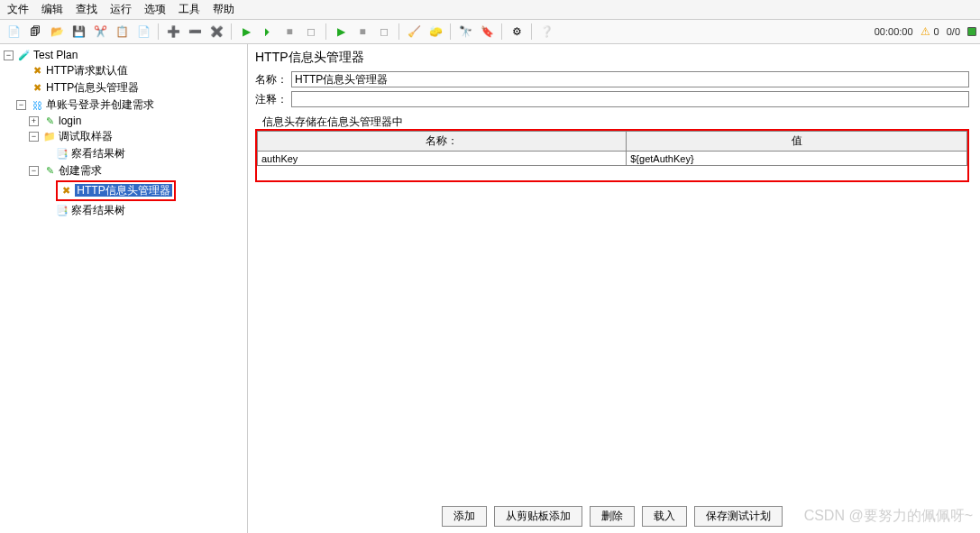 This screenshot has height=533, width=980. Describe the element at coordinates (464, 516) in the screenshot. I see `add-button: 添加` at that location.